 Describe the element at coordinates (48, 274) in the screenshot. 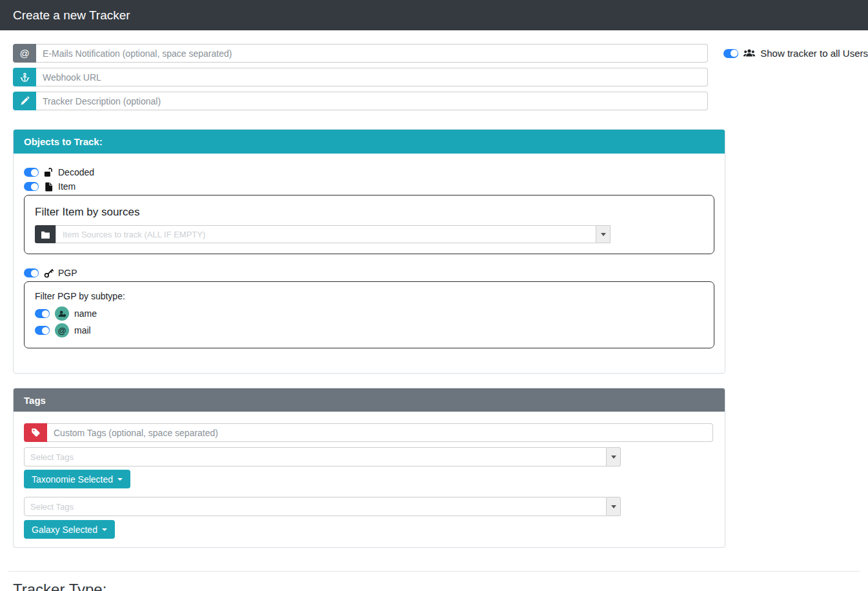

I see `key-icon` at that location.